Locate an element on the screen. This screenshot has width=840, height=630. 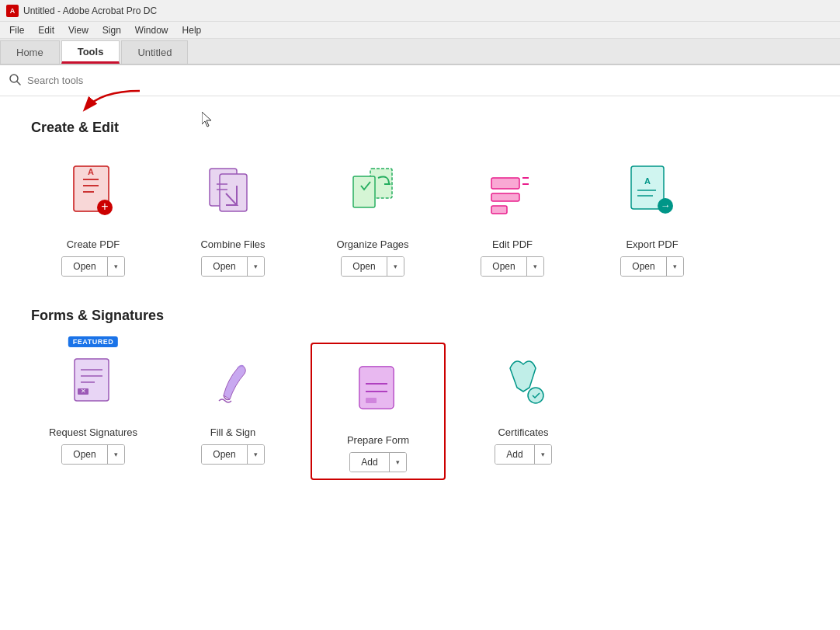
export-pdf-open-btn: Open is located at coordinates (643, 266).